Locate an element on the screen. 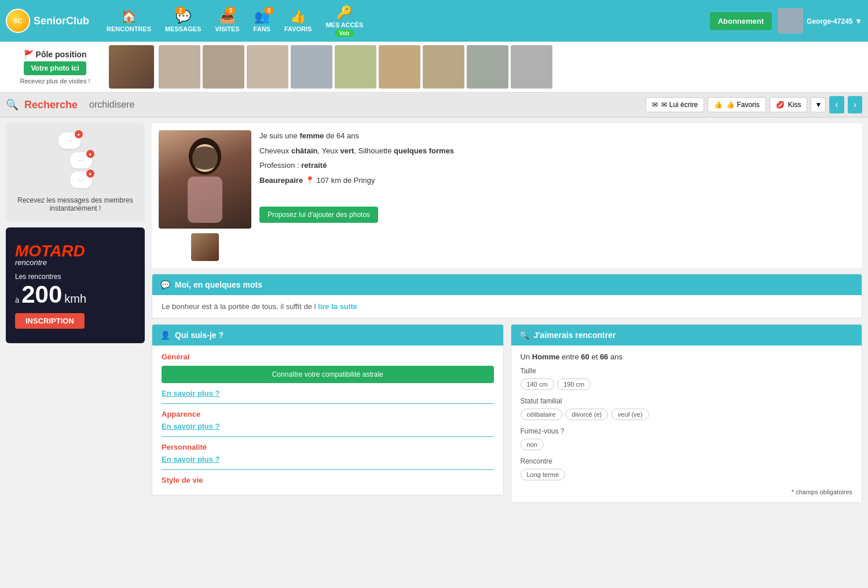  moi-section: 💬 Moi, en quelques mots Le bonheur est à… is located at coordinates (507, 296).